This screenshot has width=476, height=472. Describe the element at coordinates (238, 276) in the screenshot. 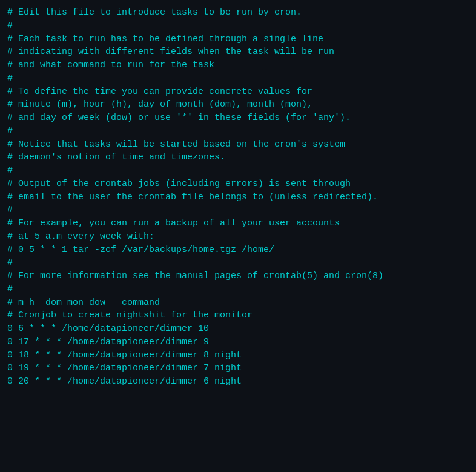

I see `code-line: # For more information see the manual pa…` at that location.